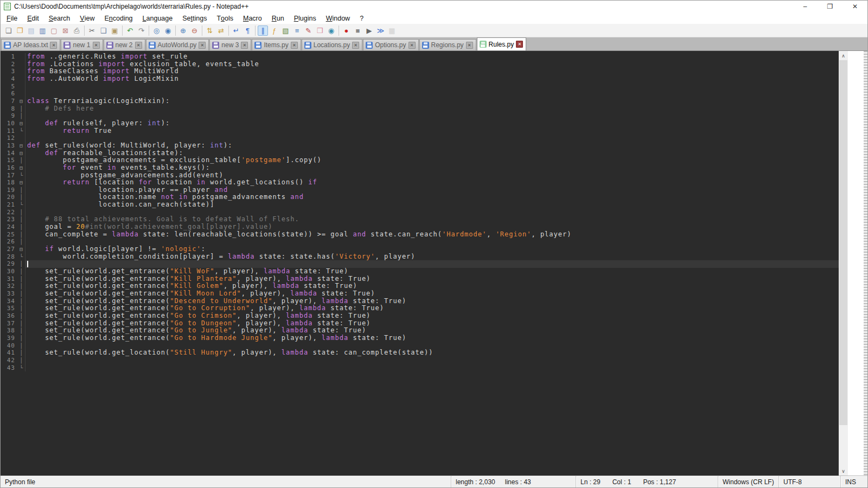  Describe the element at coordinates (420, 301) in the screenshot. I see `code-line-34: 34│ set_rule(world.get_entrance("Descend…` at that location.